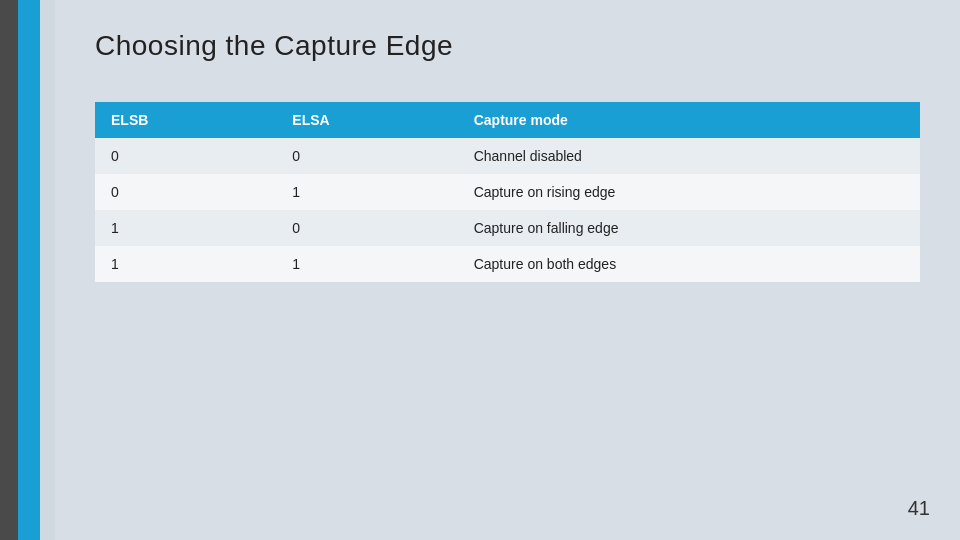 The image size is (960, 540). Describe the element at coordinates (366, 120) in the screenshot. I see `col-header-elsa: ELSA` at that location.